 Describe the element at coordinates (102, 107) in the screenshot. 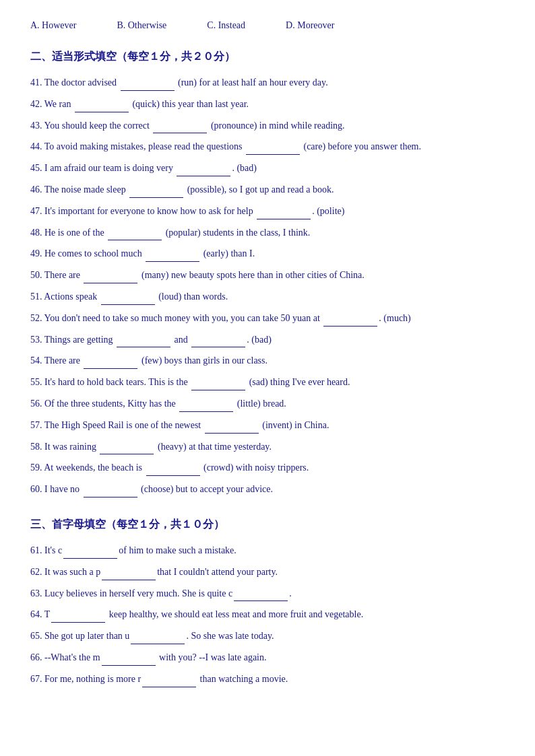

I see `q42-blank` at that location.